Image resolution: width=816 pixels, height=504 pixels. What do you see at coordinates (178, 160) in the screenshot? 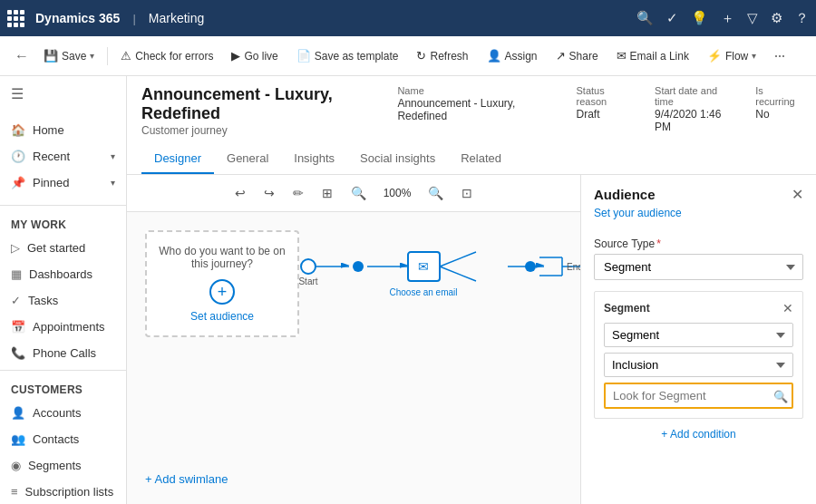
I see `tab-designer: Designer` at bounding box center [178, 160].